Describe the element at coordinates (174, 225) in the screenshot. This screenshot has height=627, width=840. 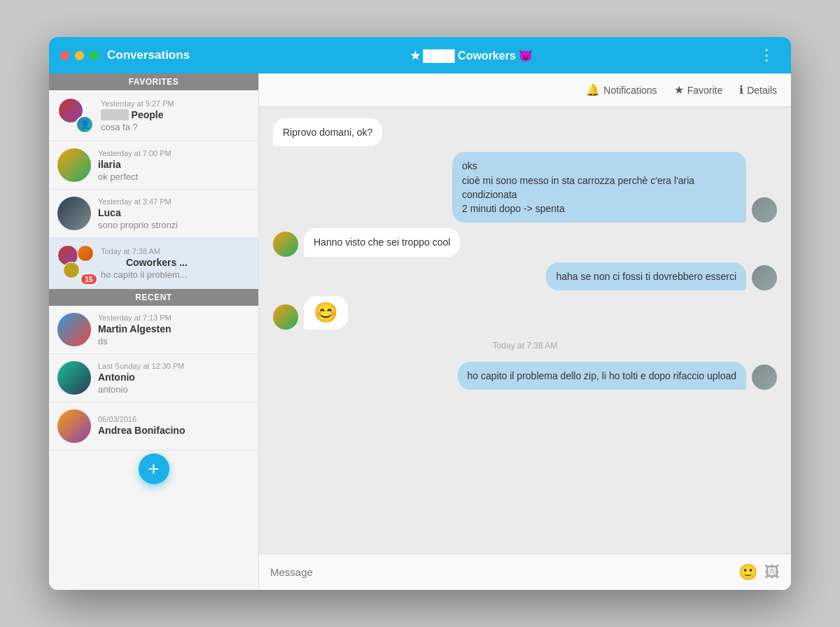
I see `convo-preview-luca: sono proprio stronzi` at that location.